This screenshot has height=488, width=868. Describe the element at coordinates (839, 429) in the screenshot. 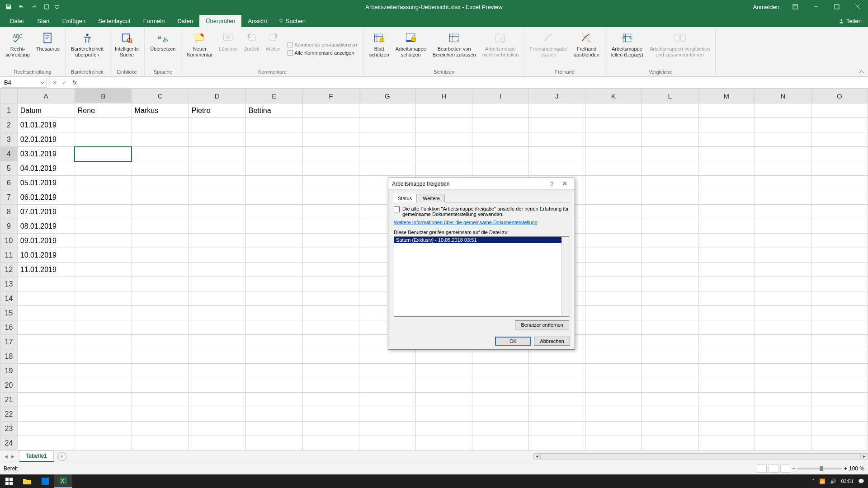

I see `cell-O23` at that location.